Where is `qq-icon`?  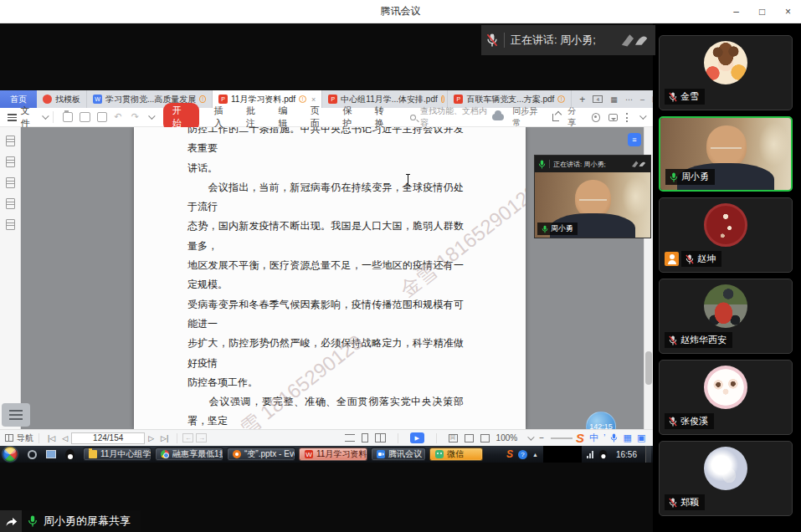
qq-icon is located at coordinates (70, 455).